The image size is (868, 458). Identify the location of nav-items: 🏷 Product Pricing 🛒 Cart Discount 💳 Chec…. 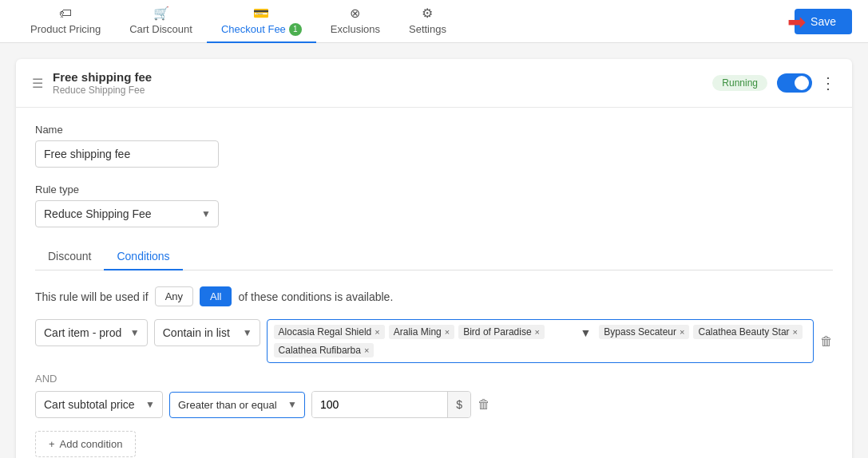
(406, 22).